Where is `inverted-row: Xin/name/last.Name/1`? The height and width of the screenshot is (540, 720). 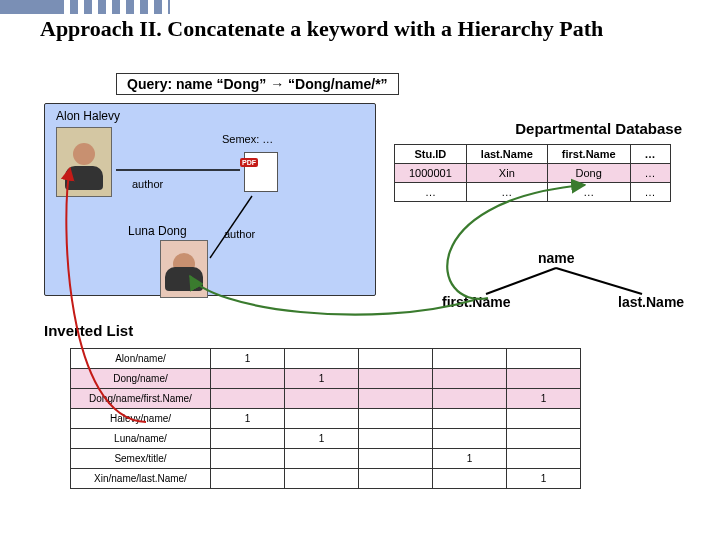
inverted-row: Xin/name/last.Name/1 is located at coordinates (326, 479).